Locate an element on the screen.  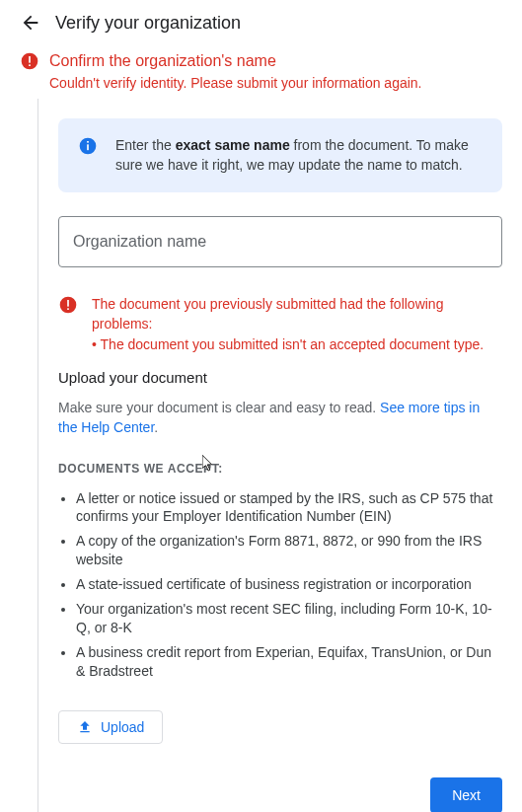
upload-label: Upload your document is located at coordinates (280, 377).